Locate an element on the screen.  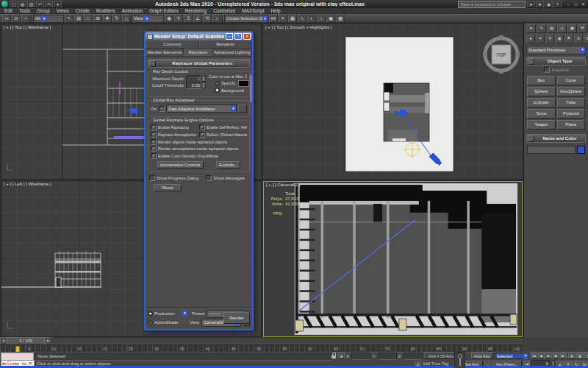
search-go-icon: ➤ is located at coordinates (531, 4).